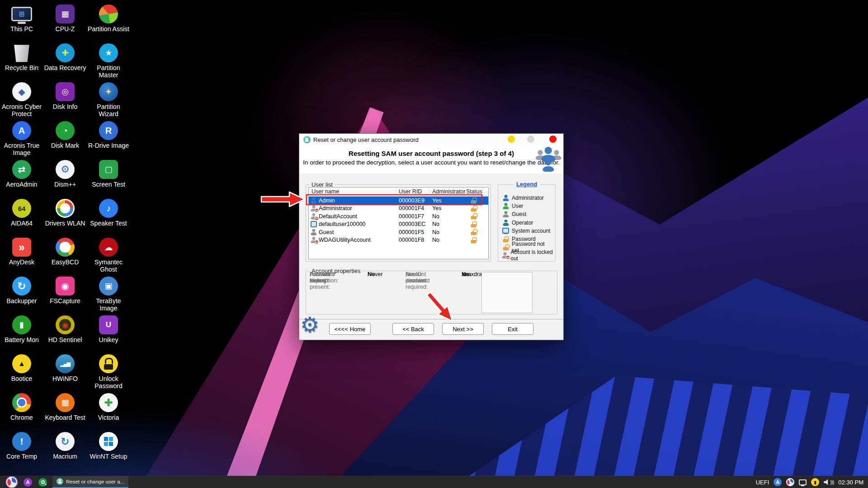 Image resolution: width=868 pixels, height=488 pixels. Describe the element at coordinates (22, 178) in the screenshot. I see `desktop-icon: ⇄ AeroAdmin` at that location.